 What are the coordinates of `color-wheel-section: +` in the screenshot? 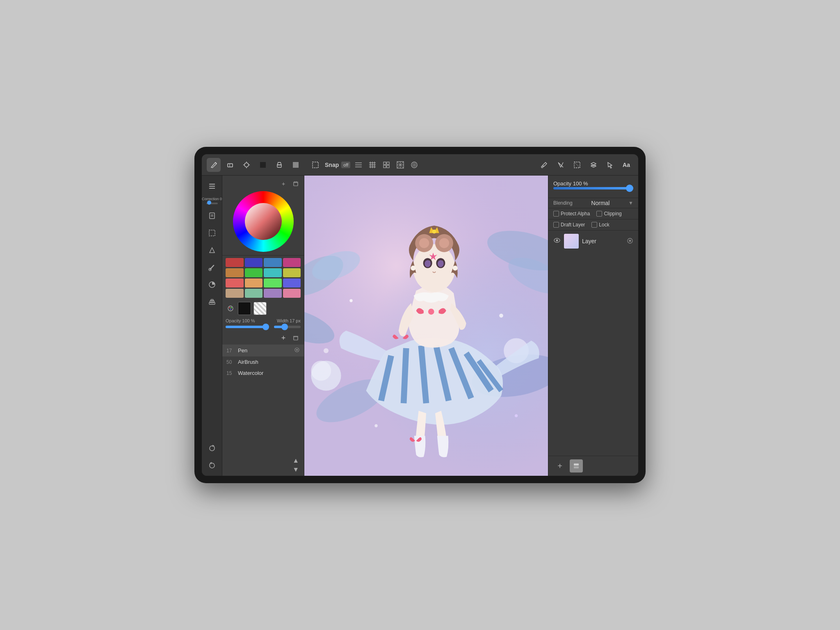 It's located at (263, 216).